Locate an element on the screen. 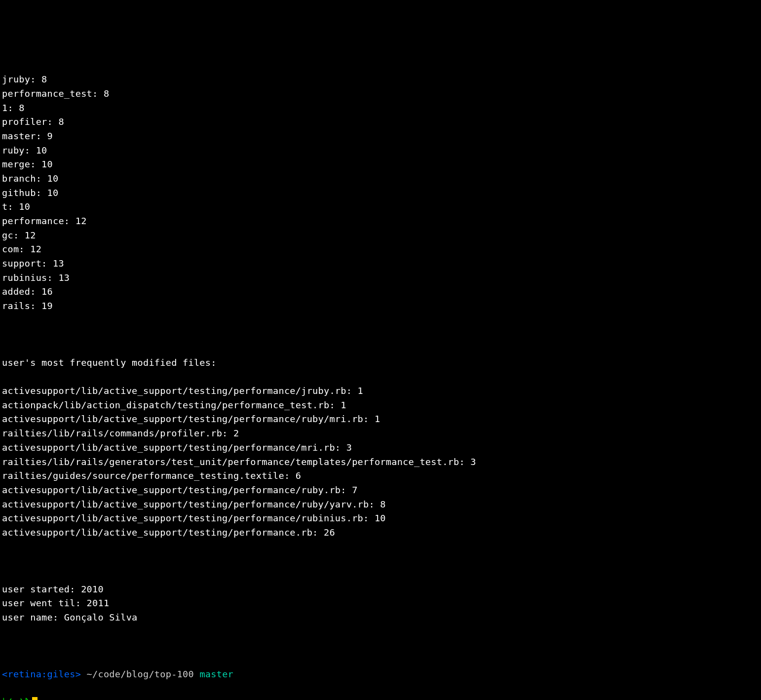  word-count-line: support: 13 is located at coordinates (380, 264).